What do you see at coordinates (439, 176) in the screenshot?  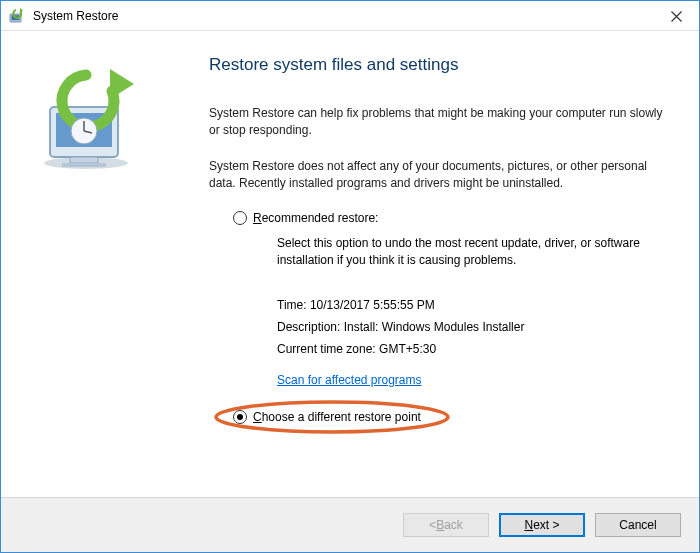 I see `intro-paragraph-2: System Restore does not affect any of yo…` at bounding box center [439, 176].